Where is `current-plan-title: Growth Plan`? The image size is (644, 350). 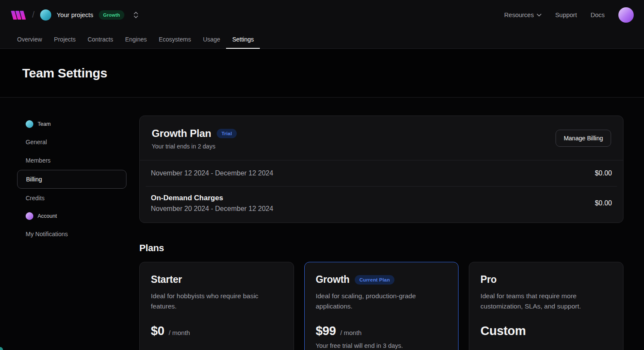 current-plan-title: Growth Plan is located at coordinates (181, 133).